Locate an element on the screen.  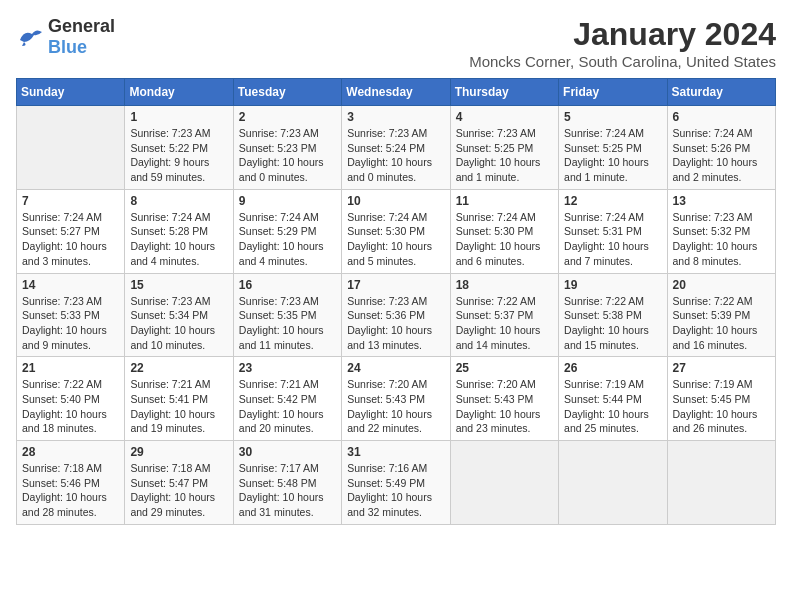
calendar-cell: 6Sunrise: 7:24 AMSunset: 5:26 PMDaylight… is located at coordinates (721, 148).